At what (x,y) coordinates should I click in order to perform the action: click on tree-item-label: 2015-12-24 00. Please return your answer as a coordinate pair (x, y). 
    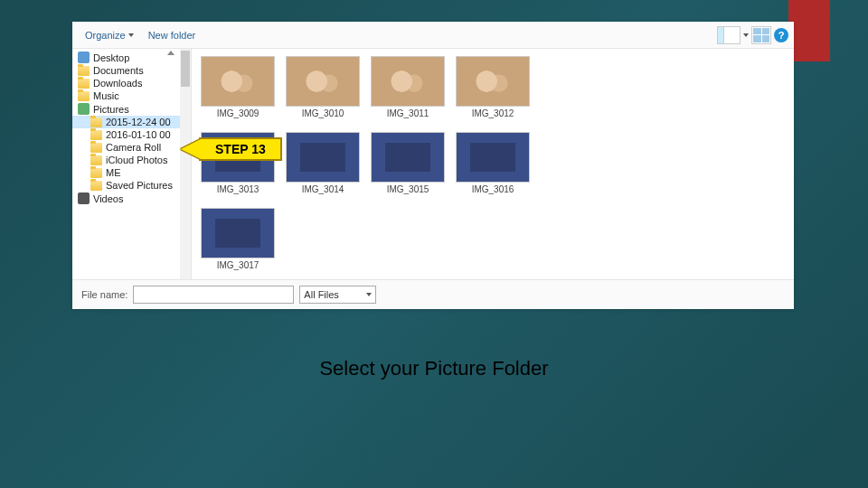
    Looking at the image, I should click on (138, 122).